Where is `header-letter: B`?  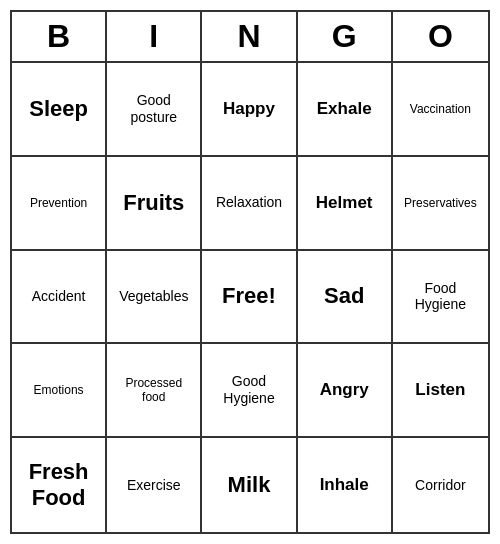
header-letter: B is located at coordinates (60, 36).